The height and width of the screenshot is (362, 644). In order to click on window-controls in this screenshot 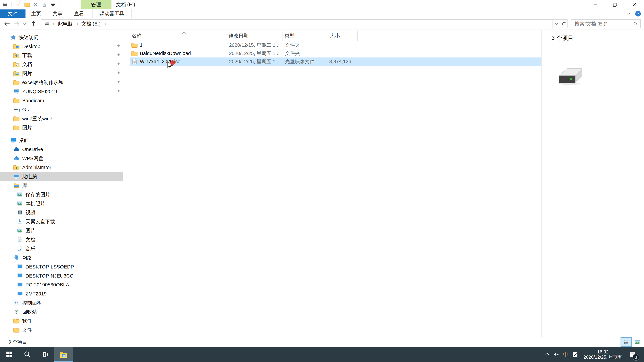, I will do `click(615, 5)`.